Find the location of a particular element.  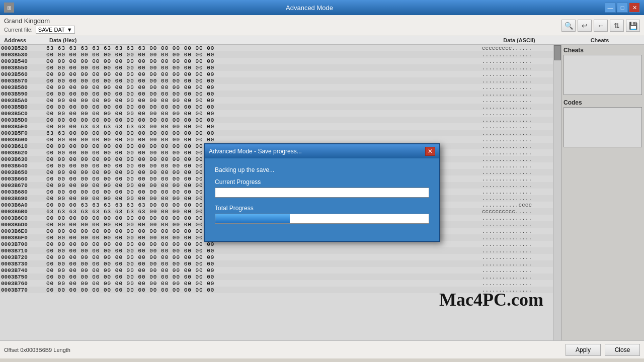

app-info: Grand Kingdom Current file: SAVE DAT ▼ is located at coordinates (39, 25).